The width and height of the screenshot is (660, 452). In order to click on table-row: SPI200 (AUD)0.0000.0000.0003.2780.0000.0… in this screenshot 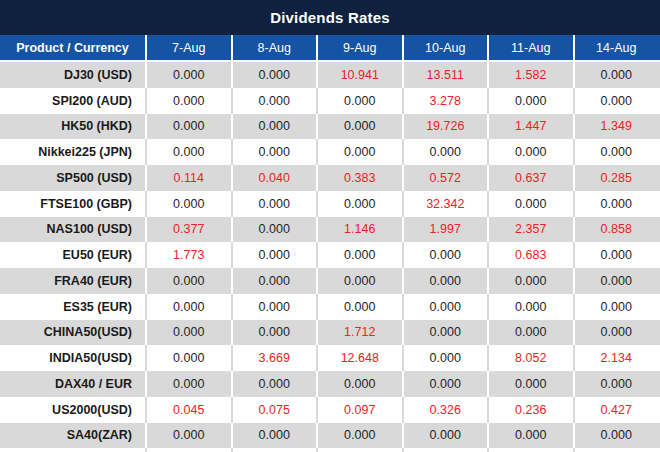, I will do `click(330, 101)`.